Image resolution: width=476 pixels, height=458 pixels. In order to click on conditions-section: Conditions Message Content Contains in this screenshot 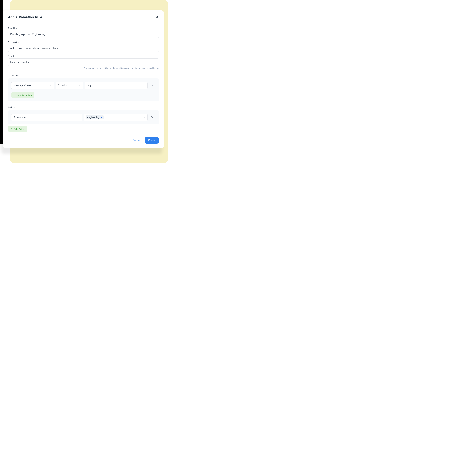, I will do `click(84, 88)`.